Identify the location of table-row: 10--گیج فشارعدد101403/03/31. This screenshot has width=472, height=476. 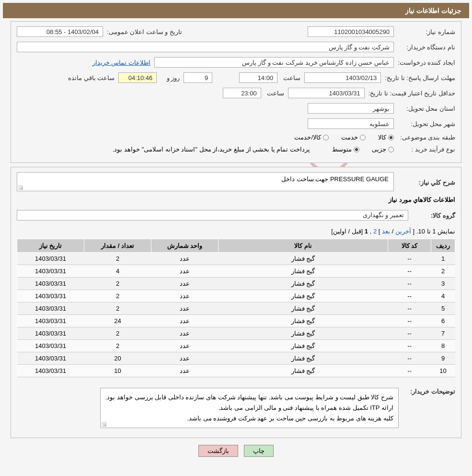
(236, 371).